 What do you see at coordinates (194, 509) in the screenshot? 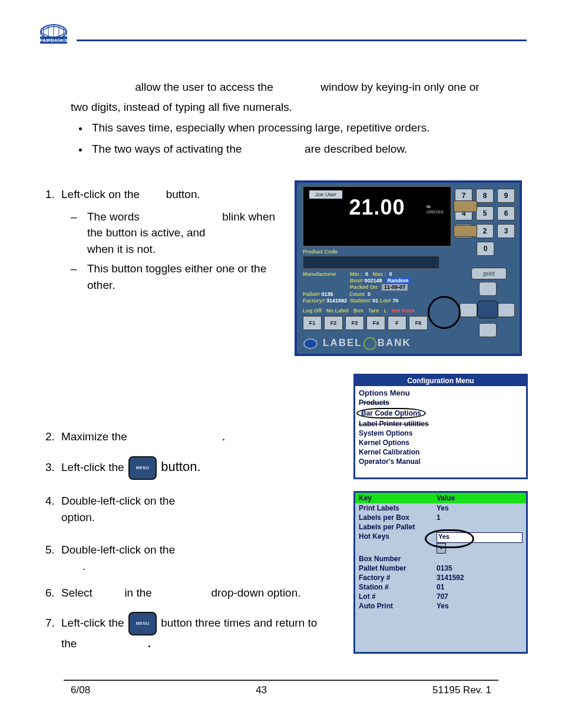
I see `step-4: Double-left-click on the option.` at bounding box center [194, 509].